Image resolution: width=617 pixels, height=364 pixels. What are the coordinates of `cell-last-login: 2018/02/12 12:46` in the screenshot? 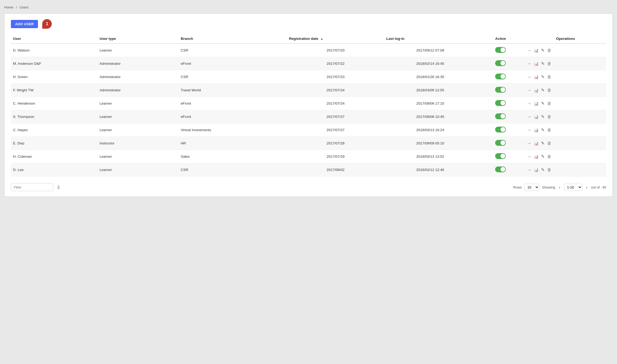 It's located at (430, 170).